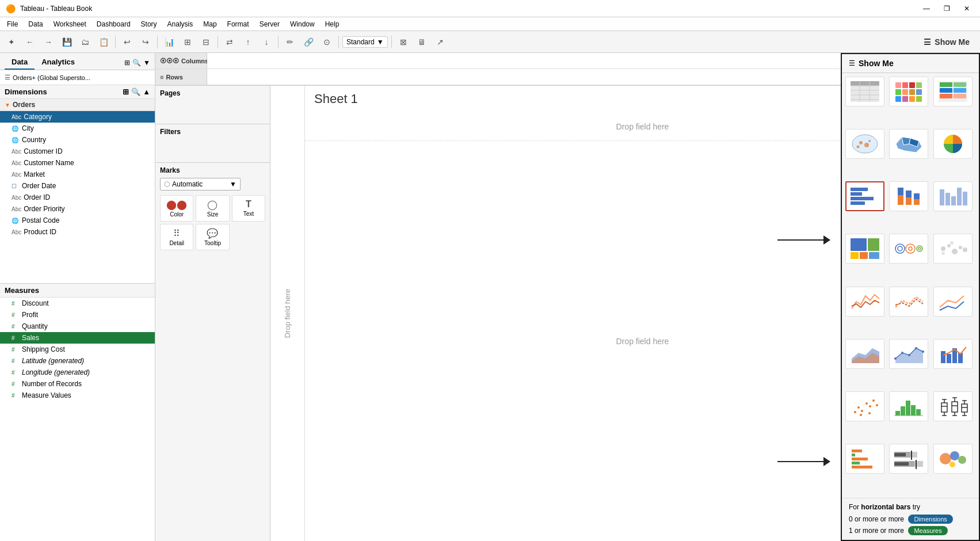 This screenshot has height=541, width=980. Describe the element at coordinates (238, 24) in the screenshot. I see `menu-format: Format` at that location.